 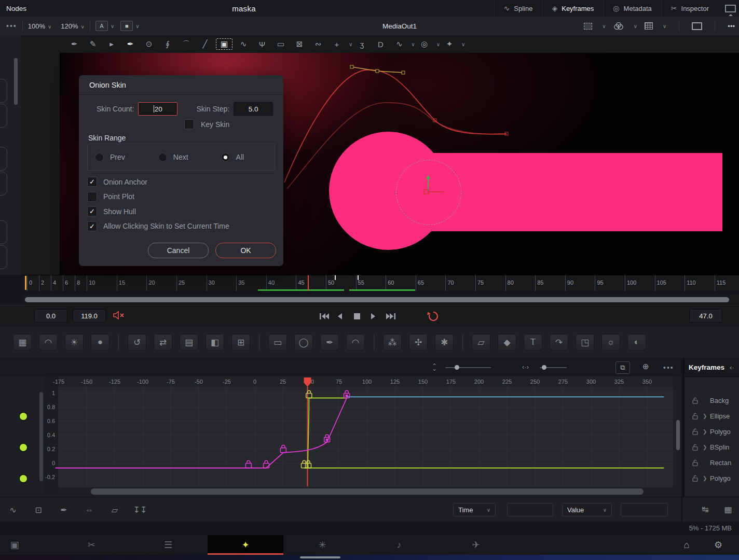 I want to click on skin-range-radio-next, so click(x=163, y=158).